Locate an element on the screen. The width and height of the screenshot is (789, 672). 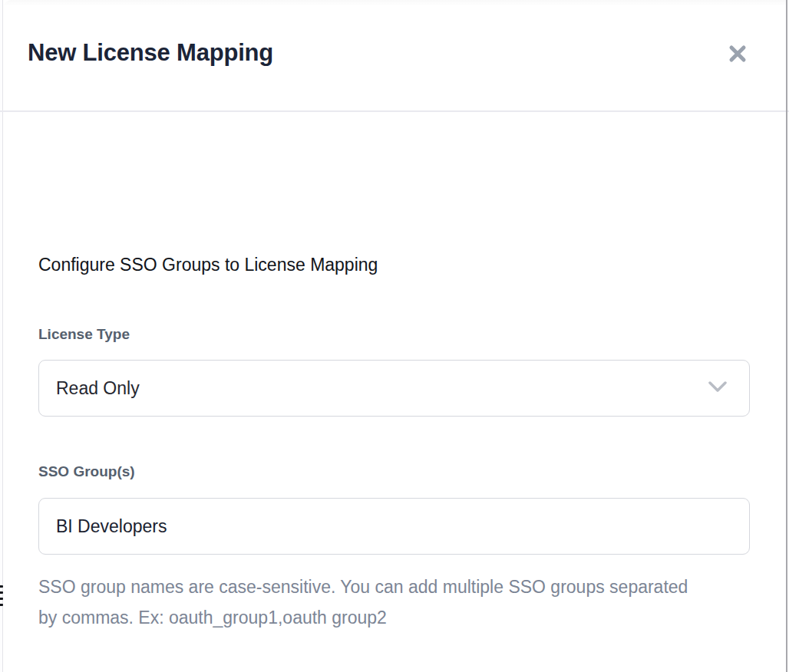
close-button is located at coordinates (738, 54).